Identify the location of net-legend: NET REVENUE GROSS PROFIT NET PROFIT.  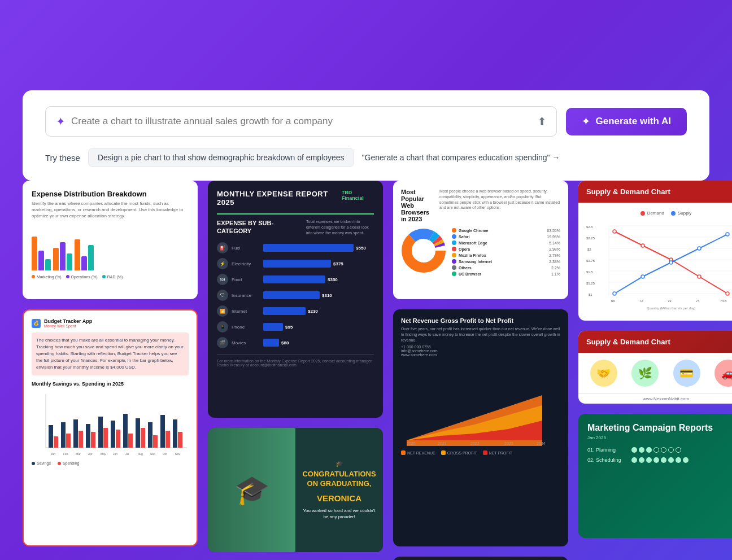
(481, 453).